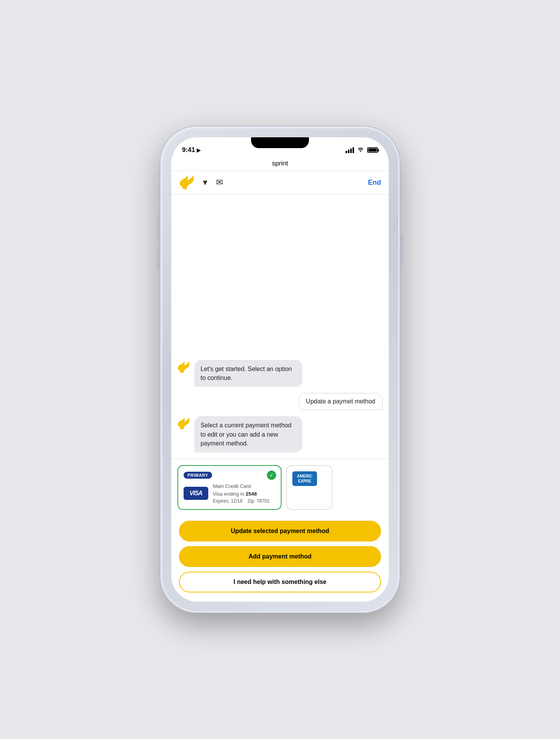 This screenshot has height=739, width=560. What do you see at coordinates (241, 486) in the screenshot?
I see `card-name: Main Credit Card` at bounding box center [241, 486].